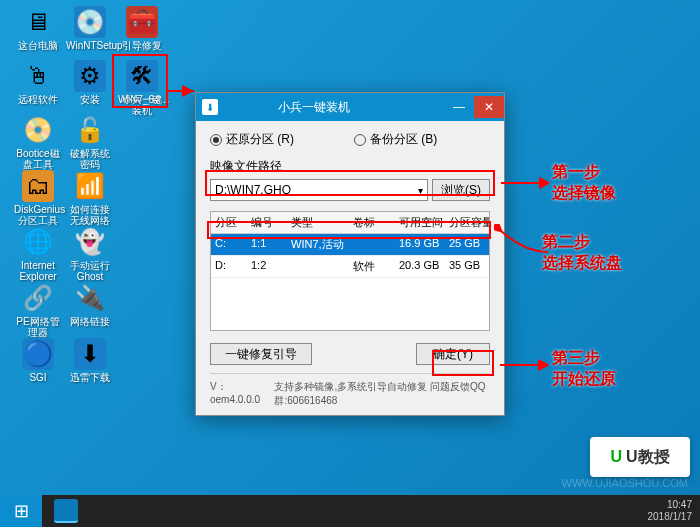  I want to click on brand-logo: UU教授, so click(640, 457).